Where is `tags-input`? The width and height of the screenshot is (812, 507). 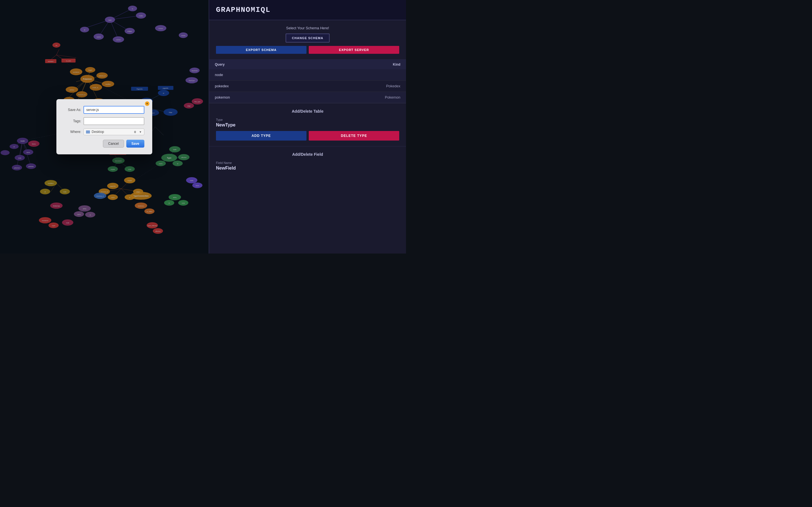
tags-input is located at coordinates (114, 121).